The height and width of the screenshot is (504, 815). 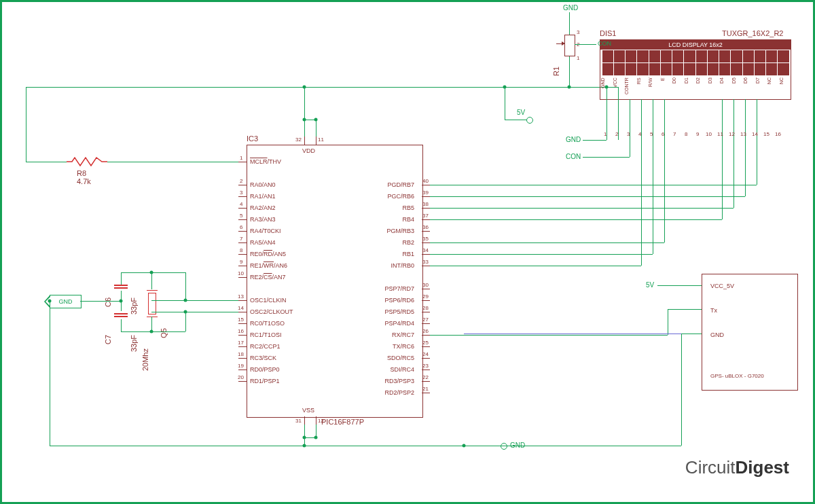 I want to click on lcd-title: LCD DISPLAY 16x2, so click(x=695, y=45).